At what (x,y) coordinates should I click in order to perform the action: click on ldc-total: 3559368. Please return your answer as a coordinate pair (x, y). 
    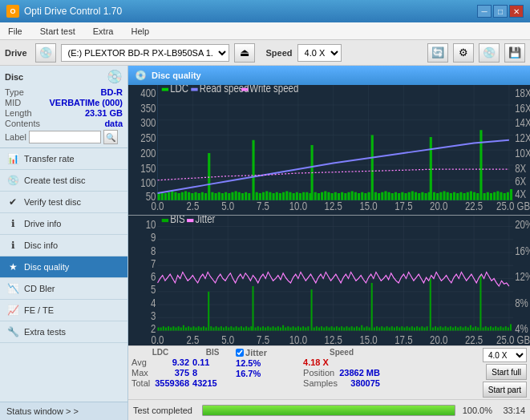
    Looking at the image, I should click on (172, 383).